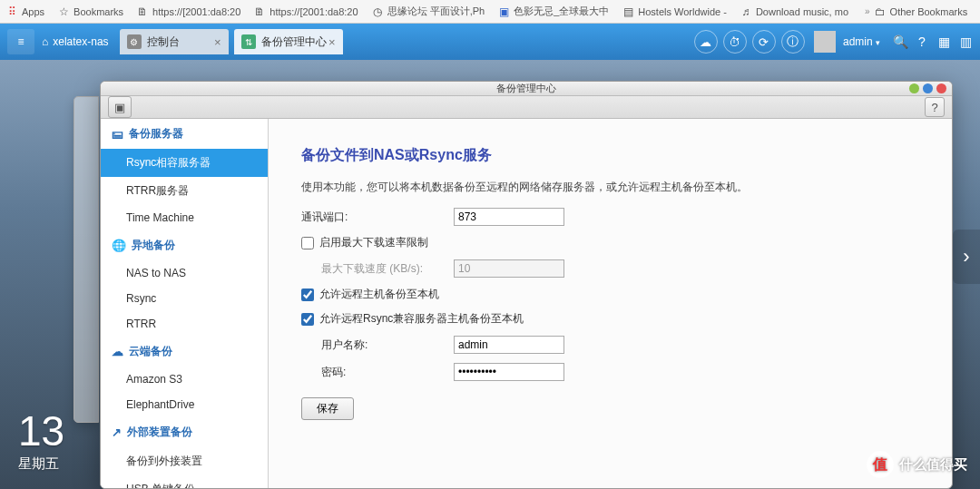 Image resolution: width=980 pixels, height=489 pixels. I want to click on sidebar-section-cloud-backup: ☁云端备份, so click(184, 352).